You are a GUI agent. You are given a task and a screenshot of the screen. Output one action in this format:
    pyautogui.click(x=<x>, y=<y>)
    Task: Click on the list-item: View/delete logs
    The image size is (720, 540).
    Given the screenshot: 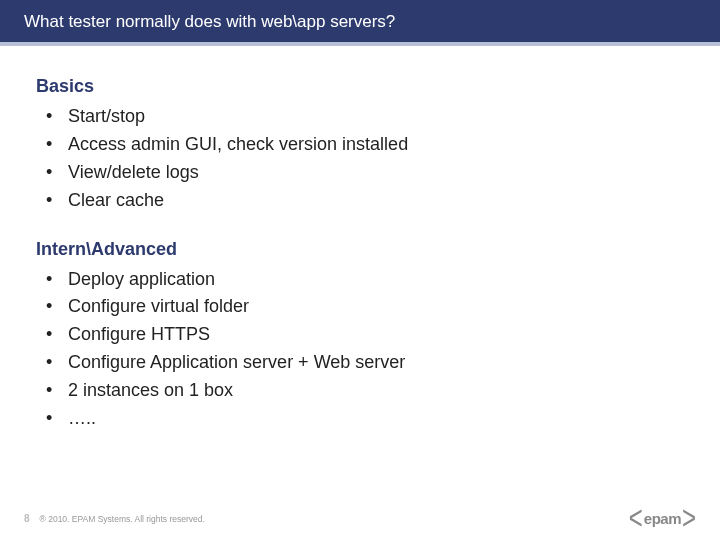 What is the action you would take?
    pyautogui.click(x=365, y=173)
    